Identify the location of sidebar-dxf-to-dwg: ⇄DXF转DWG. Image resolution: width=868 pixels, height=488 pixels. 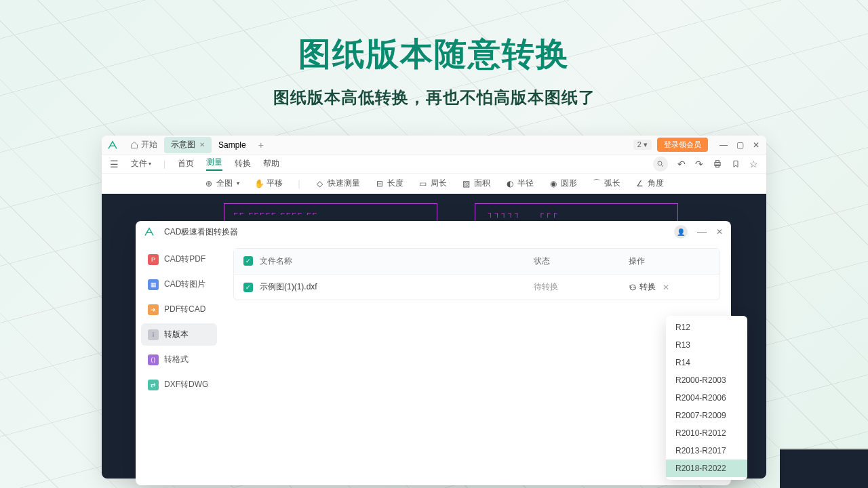
(179, 385).